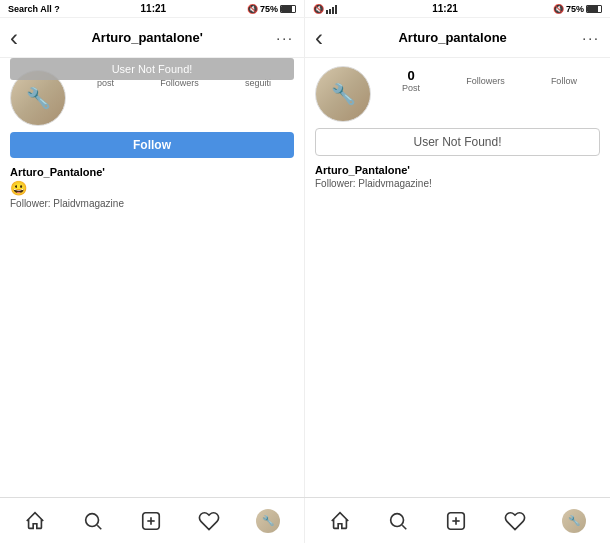  Describe the element at coordinates (34, 9) in the screenshot. I see `left-signal-text: Search All ?` at that location.